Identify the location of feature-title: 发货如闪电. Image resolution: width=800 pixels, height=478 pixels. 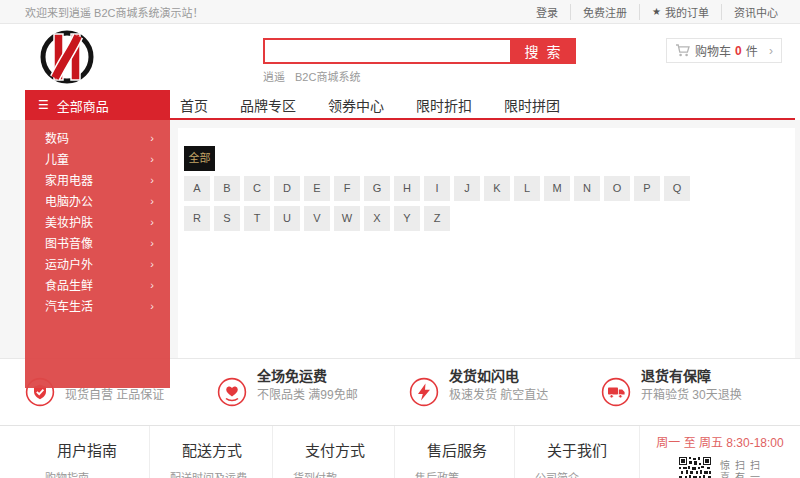
(498, 376).